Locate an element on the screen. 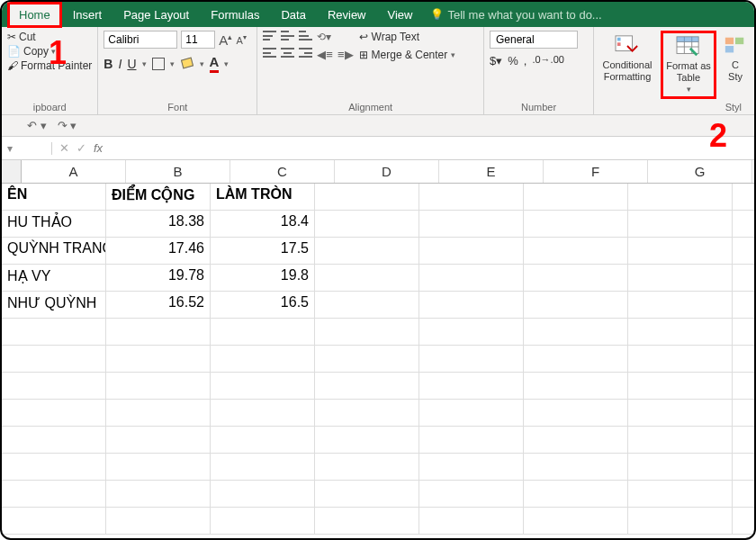  select-all-corner is located at coordinates (12, 171).